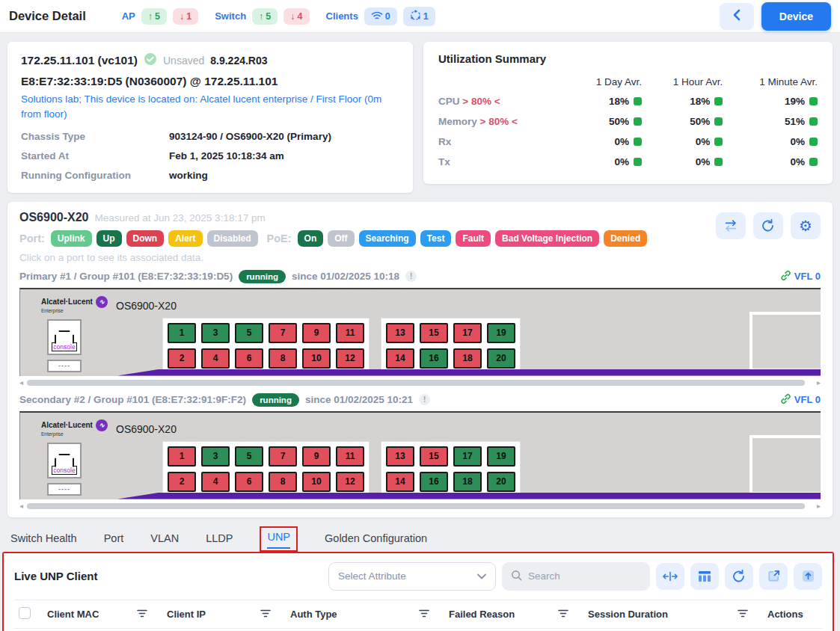  What do you see at coordinates (249, 481) in the screenshot?
I see `port-2-6: 6` at bounding box center [249, 481].